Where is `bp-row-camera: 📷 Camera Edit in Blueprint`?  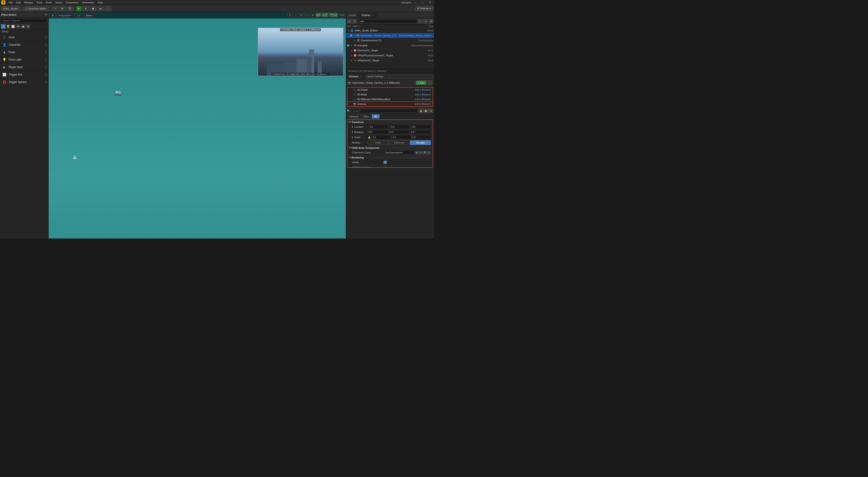 bp-row-camera: 📷 Camera Edit in Blueprint is located at coordinates (390, 104).